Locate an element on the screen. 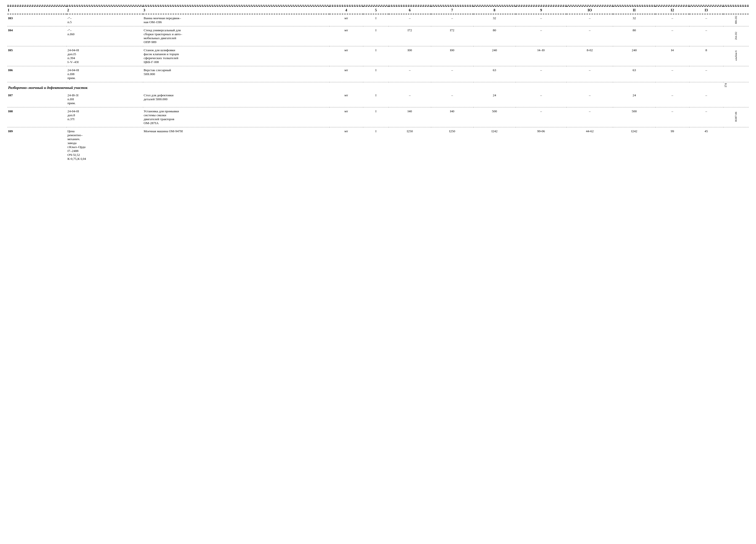 The image size is (756, 544). table-row: I04-"– п.I60Стенд универсальный для сбор… is located at coordinates (378, 36).